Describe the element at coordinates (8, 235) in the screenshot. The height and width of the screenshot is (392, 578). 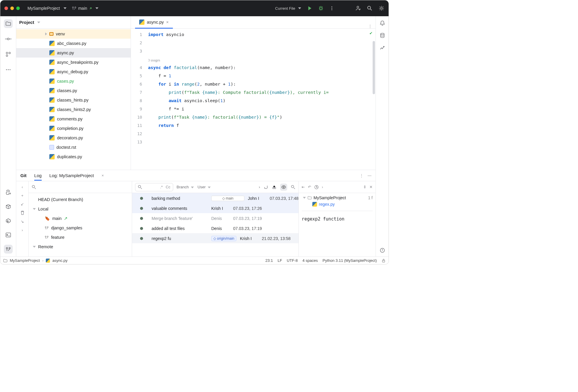
I see `terminal-icon` at that location.